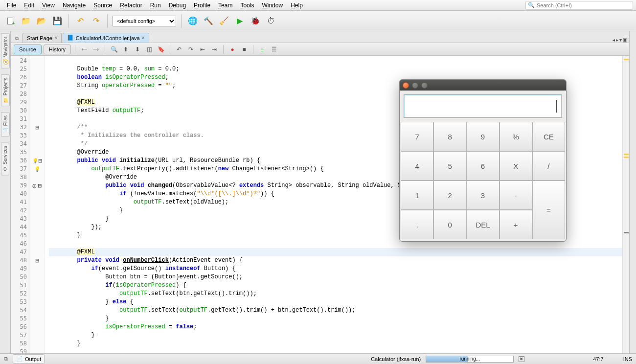 This screenshot has width=636, height=364. What do you see at coordinates (450, 136) in the screenshot?
I see `calc-key-8: 8` at bounding box center [450, 136].